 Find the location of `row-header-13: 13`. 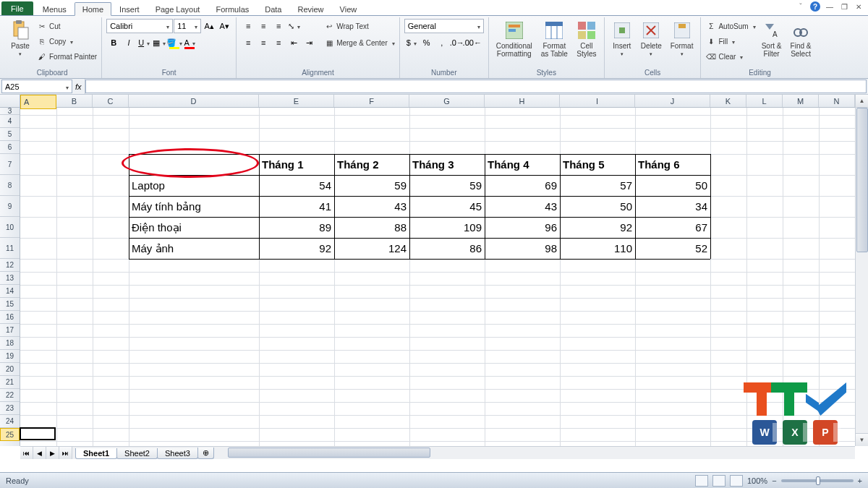

row-header-13: 13 is located at coordinates (10, 278).